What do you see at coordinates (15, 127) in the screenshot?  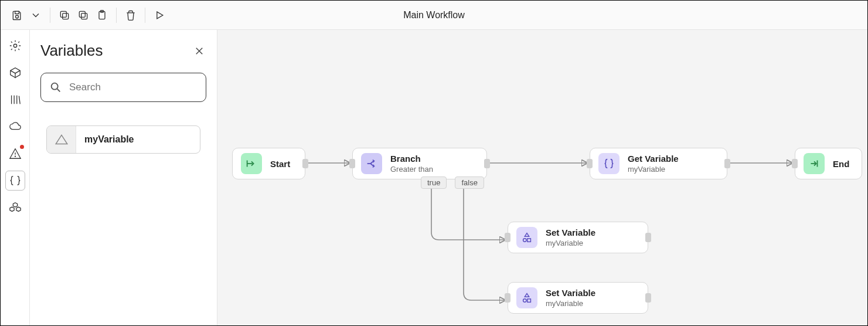 I see `rail-cloud` at bounding box center [15, 127].